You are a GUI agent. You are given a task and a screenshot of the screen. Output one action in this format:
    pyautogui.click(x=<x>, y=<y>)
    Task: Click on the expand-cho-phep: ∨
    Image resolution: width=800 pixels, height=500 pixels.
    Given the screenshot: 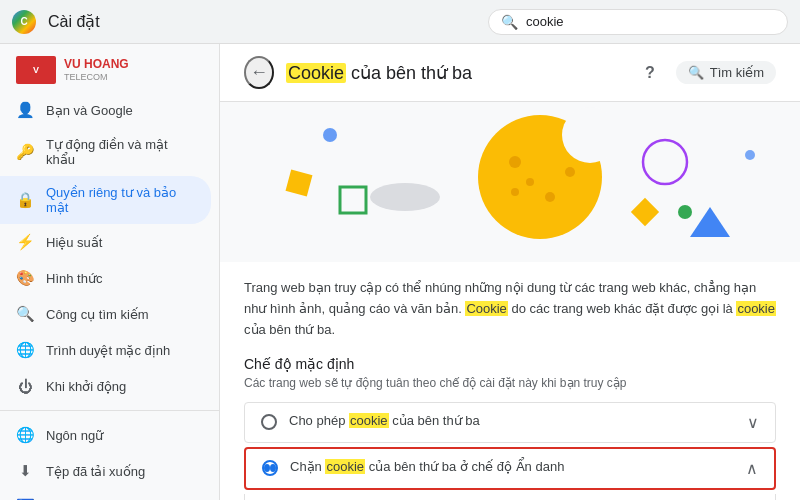 What is the action you would take?
    pyautogui.click(x=753, y=422)
    